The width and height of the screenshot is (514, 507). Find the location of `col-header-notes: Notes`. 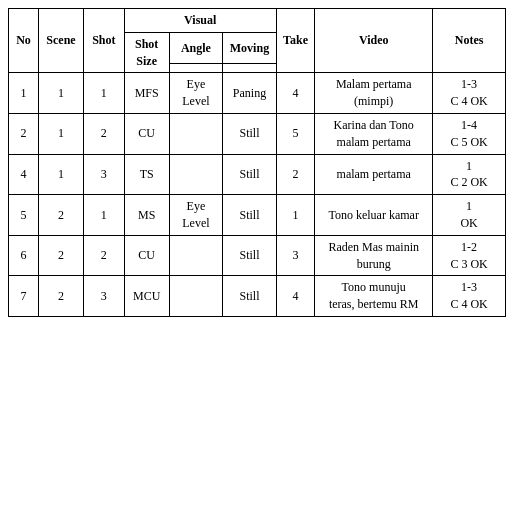

col-header-notes: Notes is located at coordinates (470, 41).